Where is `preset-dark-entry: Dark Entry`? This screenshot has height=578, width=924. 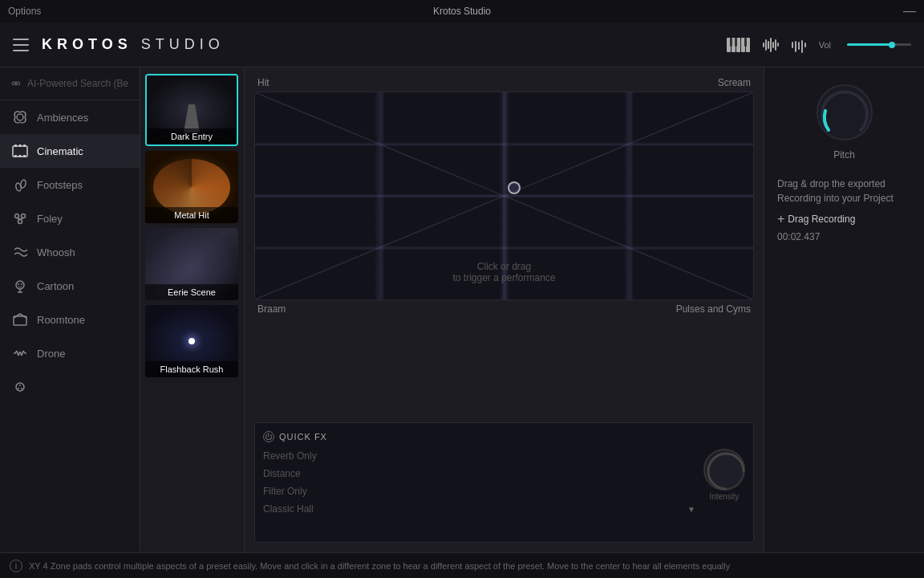
preset-dark-entry: Dark Entry is located at coordinates (192, 110).